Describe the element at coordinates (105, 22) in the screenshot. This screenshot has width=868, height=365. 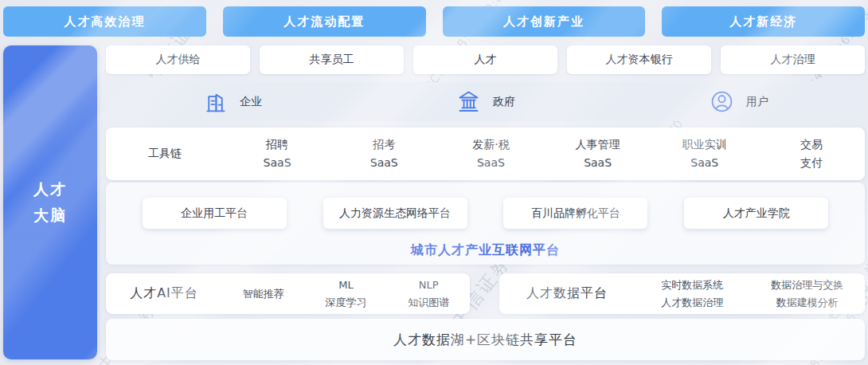
I see `track-talent-governance: 人才高效治理` at that location.